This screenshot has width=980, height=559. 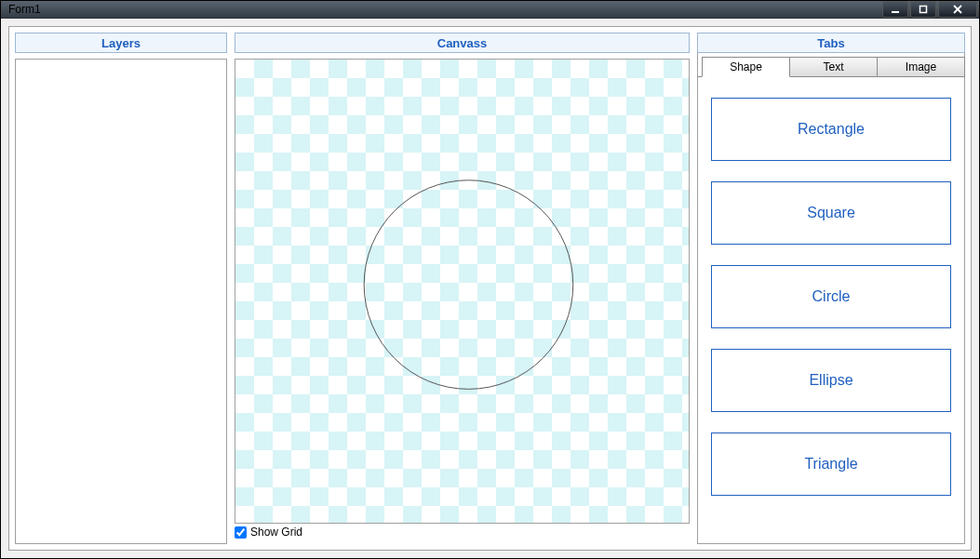 I want to click on tab-shape: Shape, so click(x=746, y=67).